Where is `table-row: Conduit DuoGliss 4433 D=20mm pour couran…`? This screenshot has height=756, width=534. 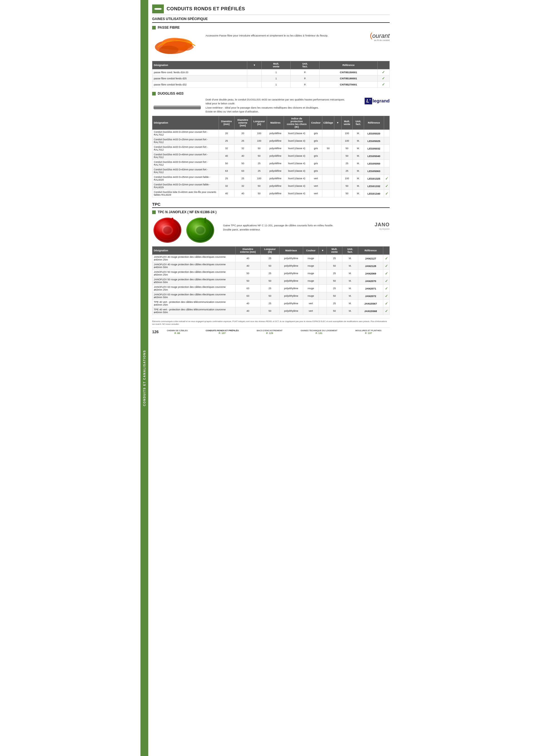 table-row: Conduit DuoGliss 4433 D=20mm pour couran… is located at coordinates (271, 134).